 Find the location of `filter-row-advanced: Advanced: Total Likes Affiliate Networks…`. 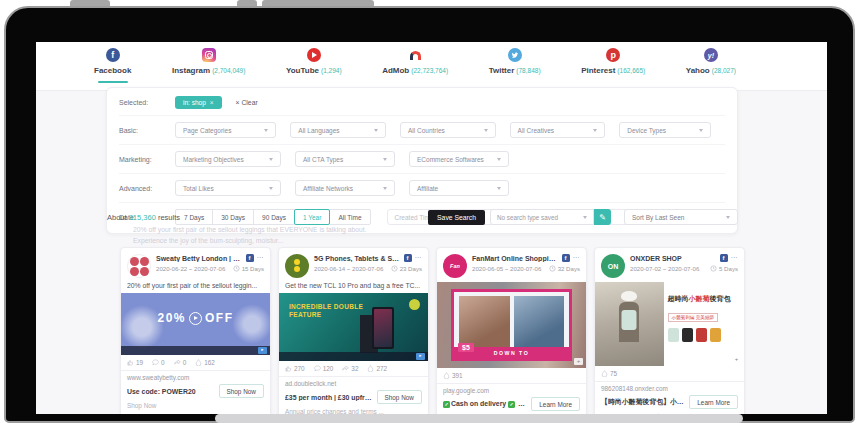

filter-row-advanced: Advanced: Total Likes Affiliate Networks… is located at coordinates (422, 188).